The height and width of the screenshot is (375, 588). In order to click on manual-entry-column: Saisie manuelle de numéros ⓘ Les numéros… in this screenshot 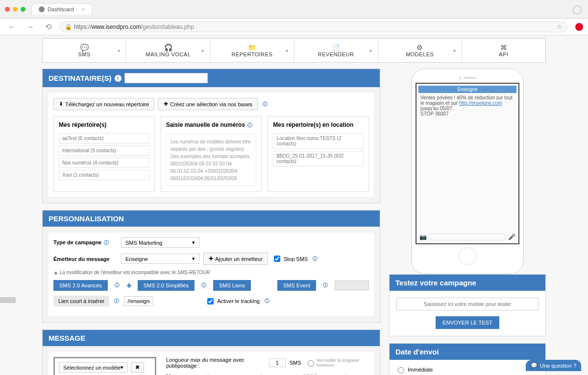, I will do `click(212, 154)`.